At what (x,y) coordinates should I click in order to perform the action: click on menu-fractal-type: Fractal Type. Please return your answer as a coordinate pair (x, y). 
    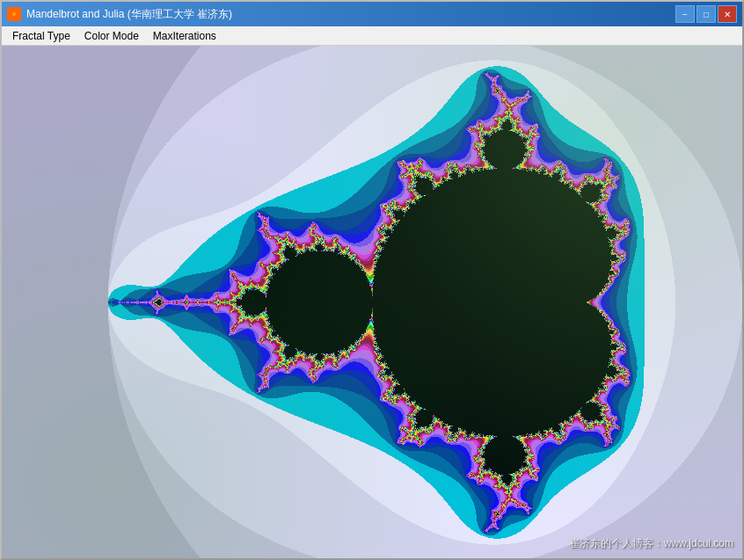
    Looking at the image, I should click on (41, 36).